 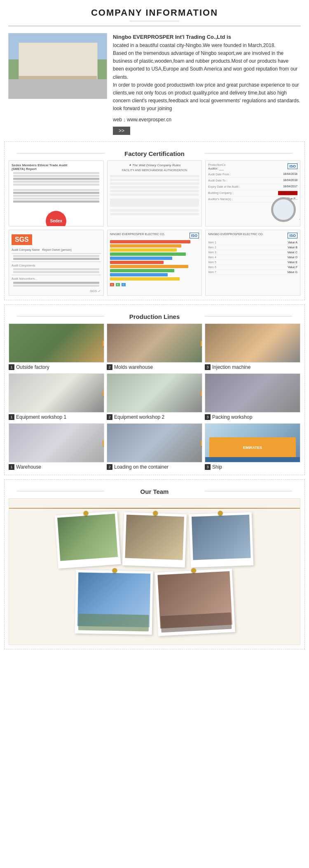 What do you see at coordinates (58, 66) in the screenshot?
I see `company-building-photo` at bounding box center [58, 66].